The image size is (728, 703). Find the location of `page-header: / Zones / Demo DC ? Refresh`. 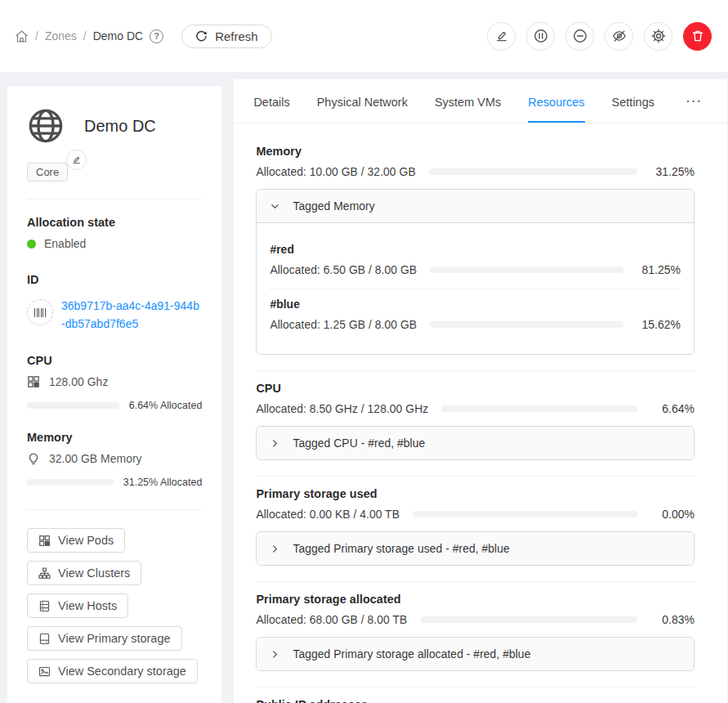

page-header: / Zones / Demo DC ? Refresh is located at coordinates (364, 36).